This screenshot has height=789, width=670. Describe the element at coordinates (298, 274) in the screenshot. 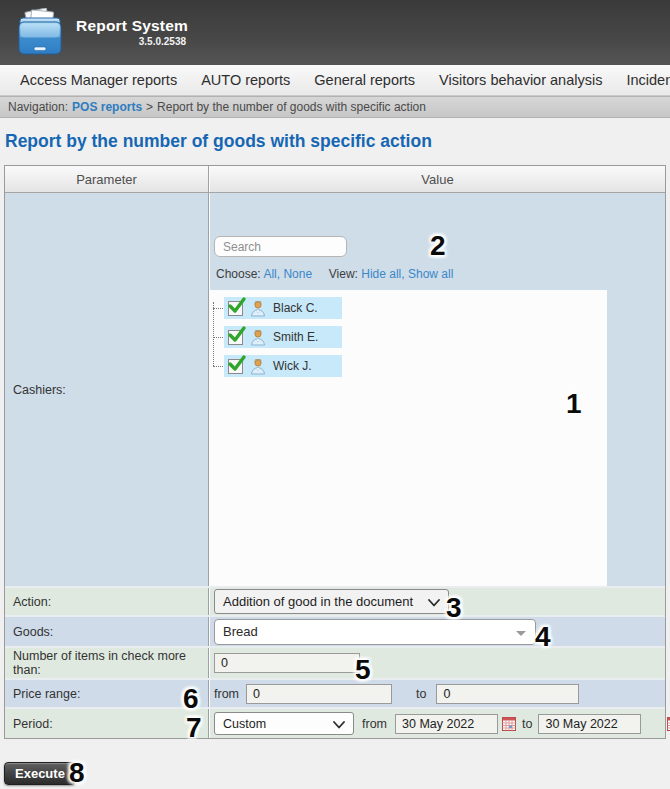

I see `choose-none-link: None` at that location.